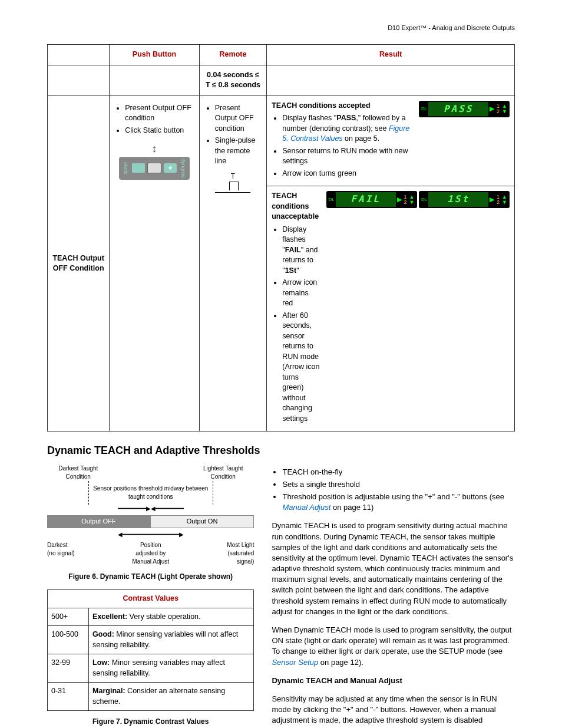 Image resolution: width=562 pixels, height=728 pixels. Describe the element at coordinates (464, 109) in the screenshot. I see `lcd-pass: DL PASS ▶ 12 ▲▼` at that location.